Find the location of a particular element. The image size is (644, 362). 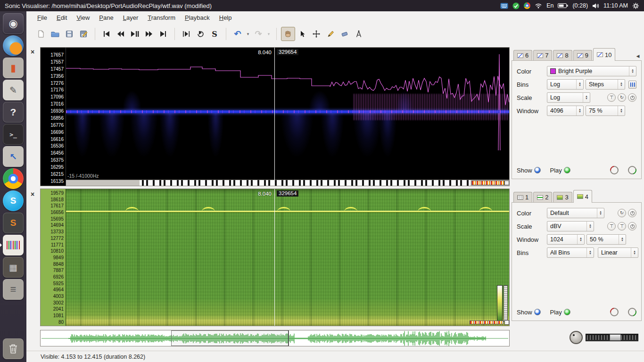

help-icon: ? is located at coordinates (13, 112).